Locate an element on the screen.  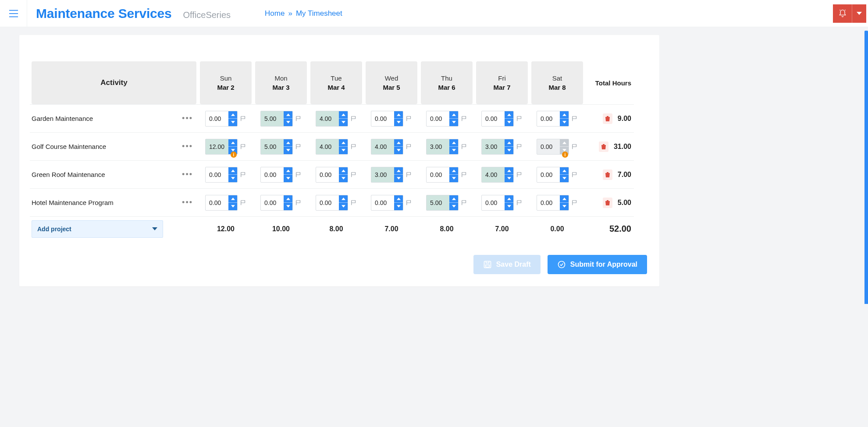
notifications-button is located at coordinates (843, 14).